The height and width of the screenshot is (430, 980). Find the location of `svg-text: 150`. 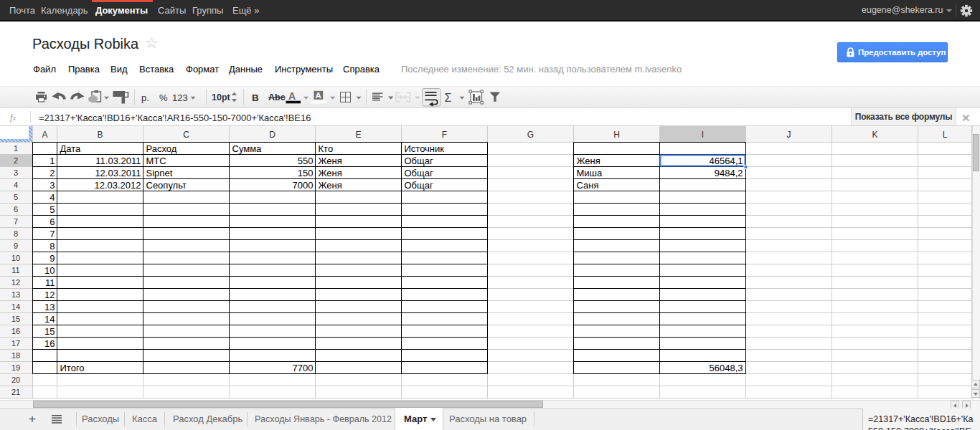

svg-text: 150 is located at coordinates (306, 173).